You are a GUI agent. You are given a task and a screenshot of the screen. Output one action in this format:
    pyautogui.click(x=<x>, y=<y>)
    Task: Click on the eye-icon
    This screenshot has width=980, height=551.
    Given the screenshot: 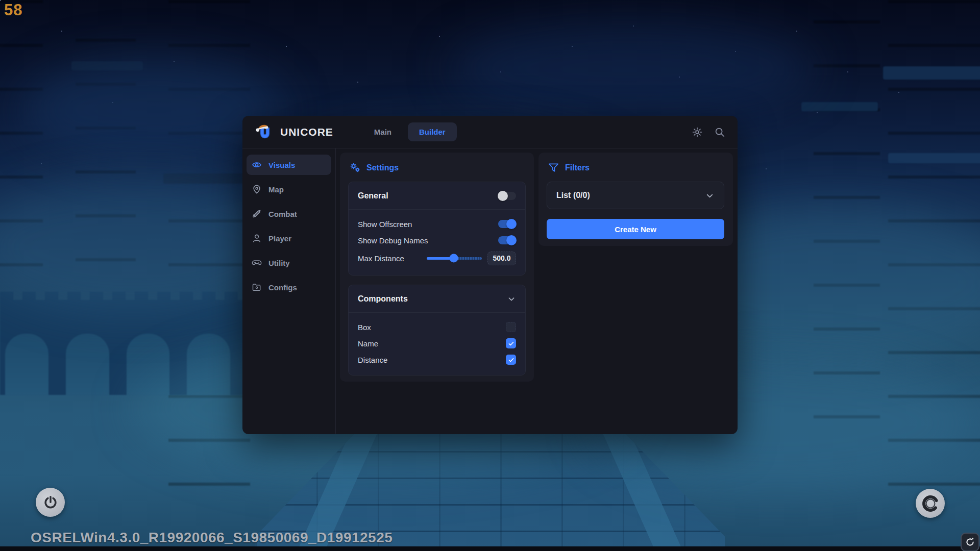 What is the action you would take?
    pyautogui.click(x=257, y=165)
    